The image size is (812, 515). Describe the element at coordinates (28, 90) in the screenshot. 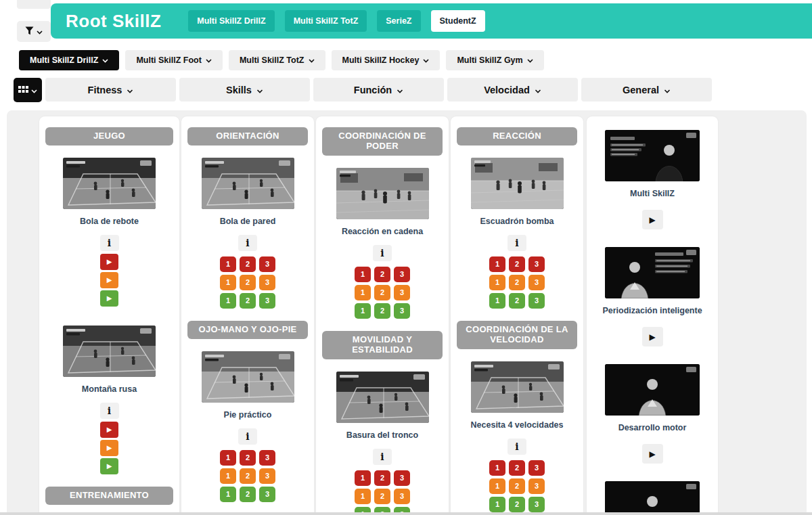

I see `grid-view-button` at that location.